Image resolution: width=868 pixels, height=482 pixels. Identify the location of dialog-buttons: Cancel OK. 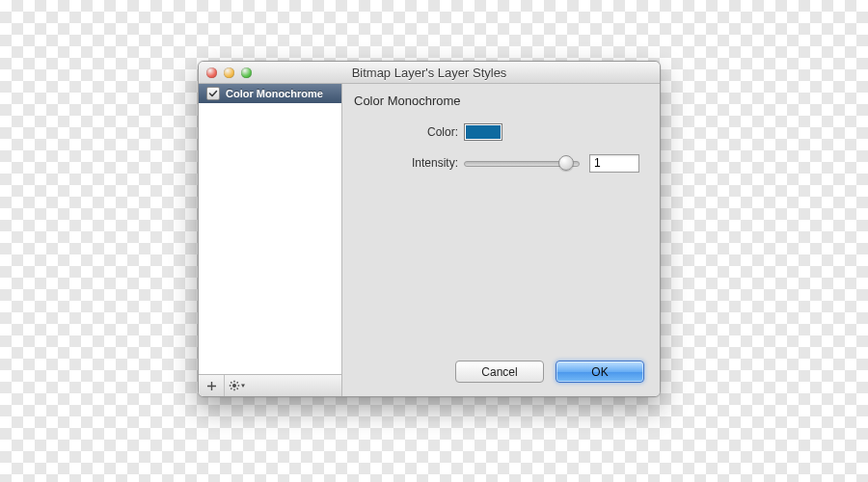
(550, 372).